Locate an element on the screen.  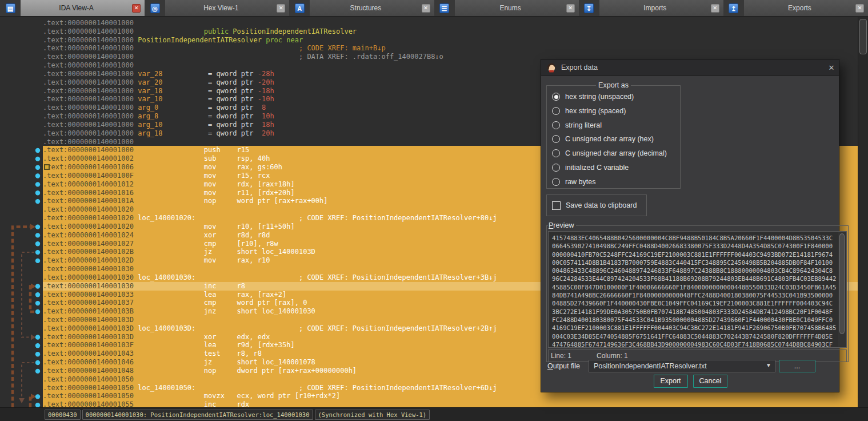
jump-arrows-gutter is located at coordinates (22, 212).